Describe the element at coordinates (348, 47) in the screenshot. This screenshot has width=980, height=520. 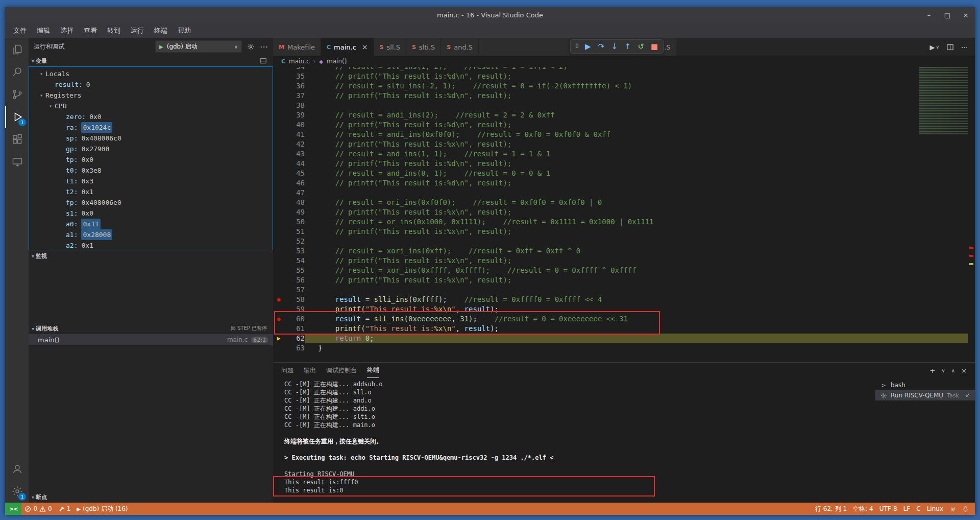
I see `tab-main.c: Cmain.c×` at that location.